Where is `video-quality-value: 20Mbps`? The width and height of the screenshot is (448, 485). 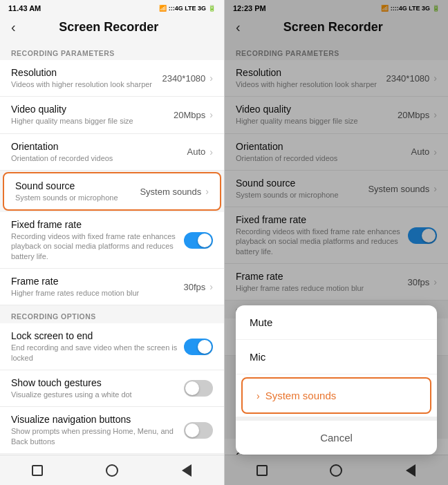
video-quality-value: 20Mbps is located at coordinates (189, 115).